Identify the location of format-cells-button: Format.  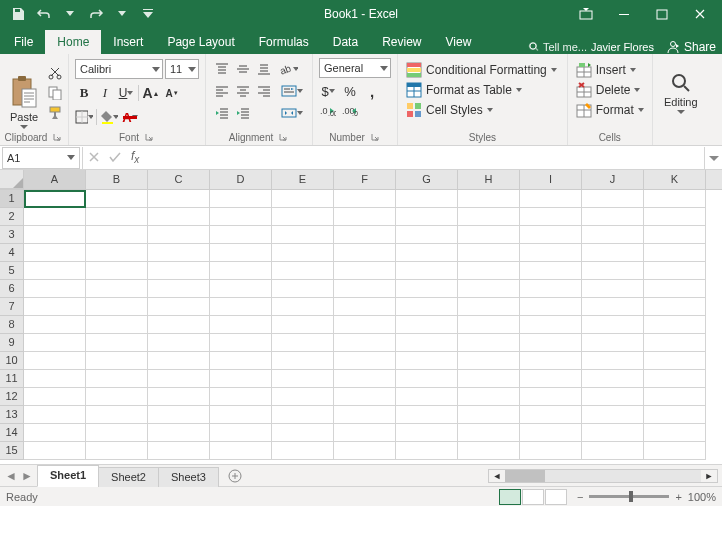
(610, 110).